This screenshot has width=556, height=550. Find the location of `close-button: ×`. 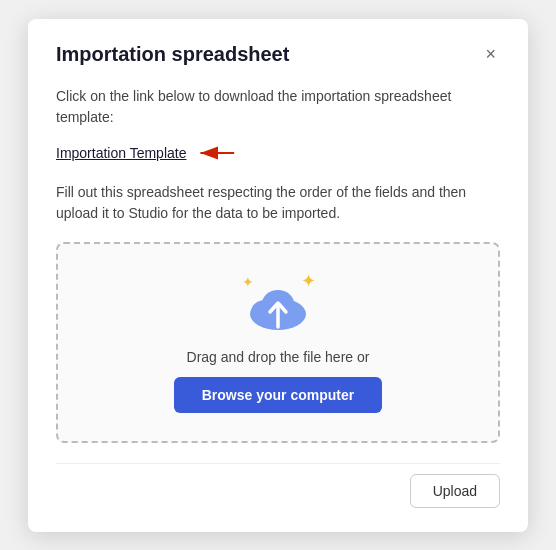

close-button: × is located at coordinates (490, 54).